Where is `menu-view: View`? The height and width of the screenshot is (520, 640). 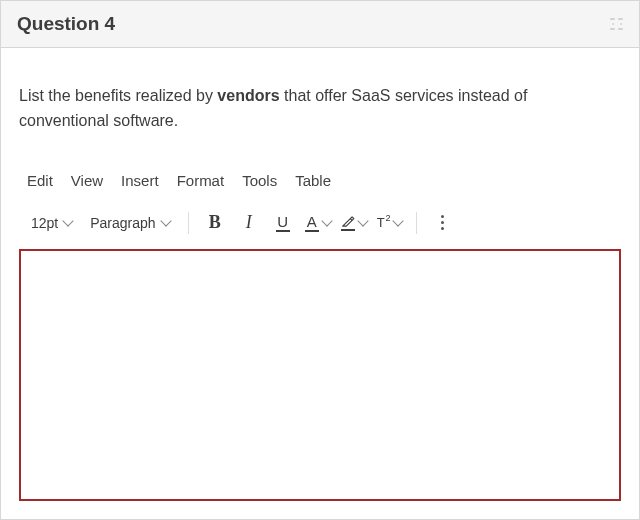 menu-view: View is located at coordinates (87, 180).